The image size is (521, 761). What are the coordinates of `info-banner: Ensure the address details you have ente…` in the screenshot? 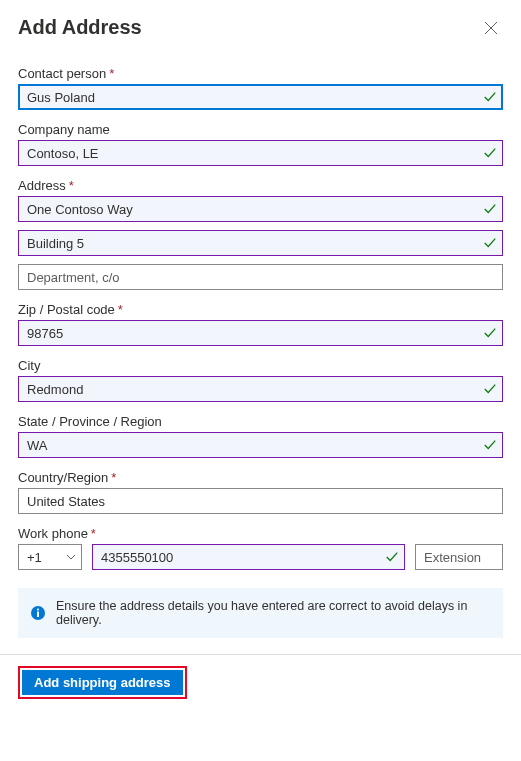 It's located at (260, 613).